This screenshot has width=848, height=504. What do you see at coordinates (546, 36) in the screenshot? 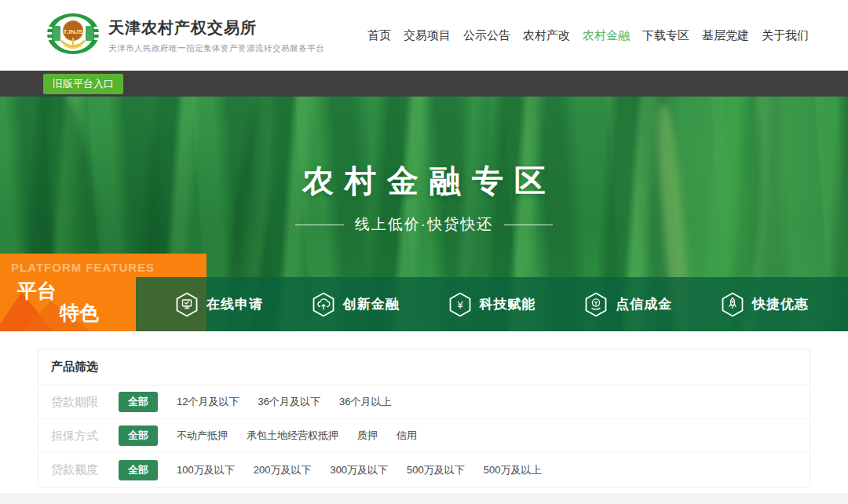
I see `nav-item-4: 农村产改` at bounding box center [546, 36].